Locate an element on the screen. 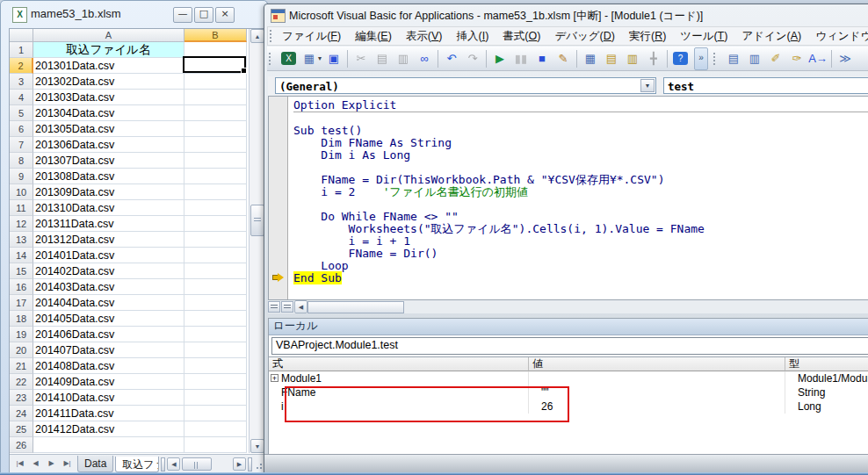 The image size is (868, 475). cell-a24: 201411Data.csv is located at coordinates (109, 414).